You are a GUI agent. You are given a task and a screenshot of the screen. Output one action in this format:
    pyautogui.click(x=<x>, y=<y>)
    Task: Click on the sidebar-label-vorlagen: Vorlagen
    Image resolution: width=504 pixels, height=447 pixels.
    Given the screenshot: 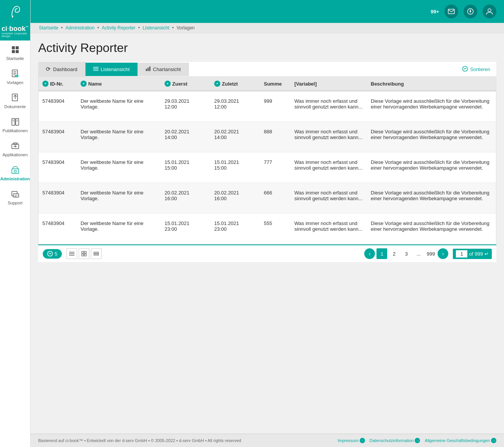 What is the action you would take?
    pyautogui.click(x=15, y=83)
    